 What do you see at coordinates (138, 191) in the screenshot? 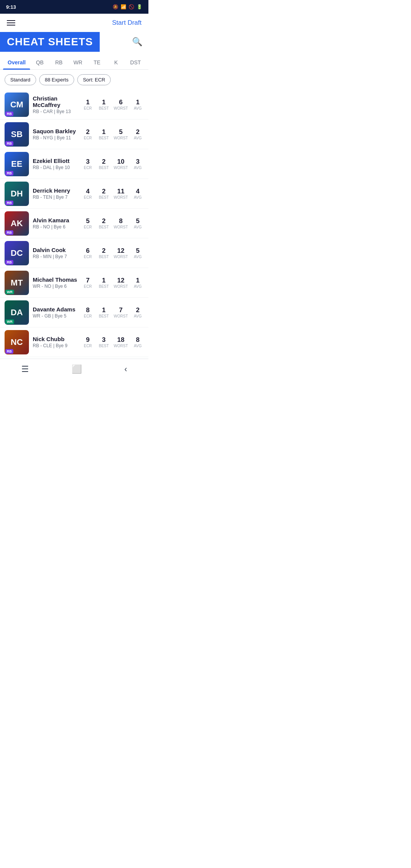
I see `avg-value: 4` at bounding box center [138, 191].